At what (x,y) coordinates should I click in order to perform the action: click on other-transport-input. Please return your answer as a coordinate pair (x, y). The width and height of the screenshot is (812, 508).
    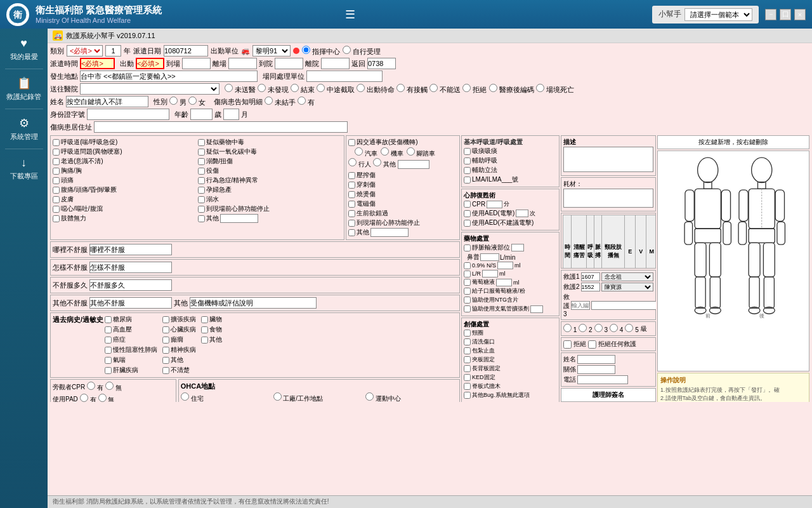
    Looking at the image, I should click on (414, 164).